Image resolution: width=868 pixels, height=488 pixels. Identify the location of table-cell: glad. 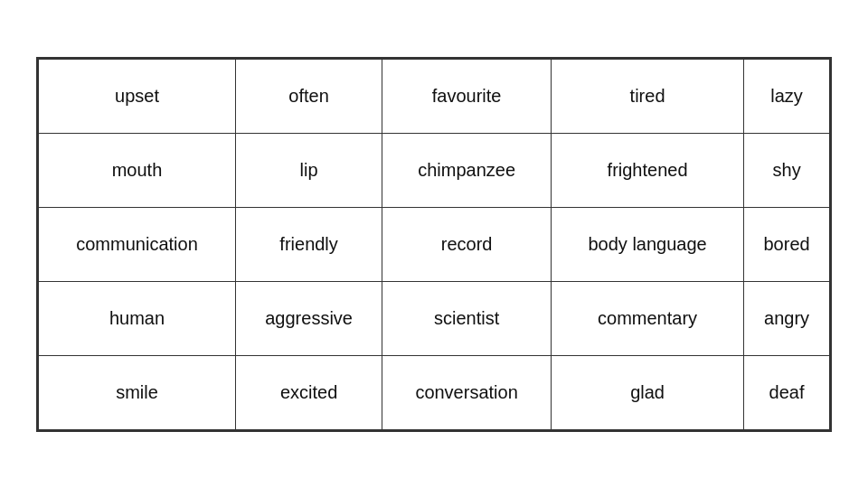
(647, 392).